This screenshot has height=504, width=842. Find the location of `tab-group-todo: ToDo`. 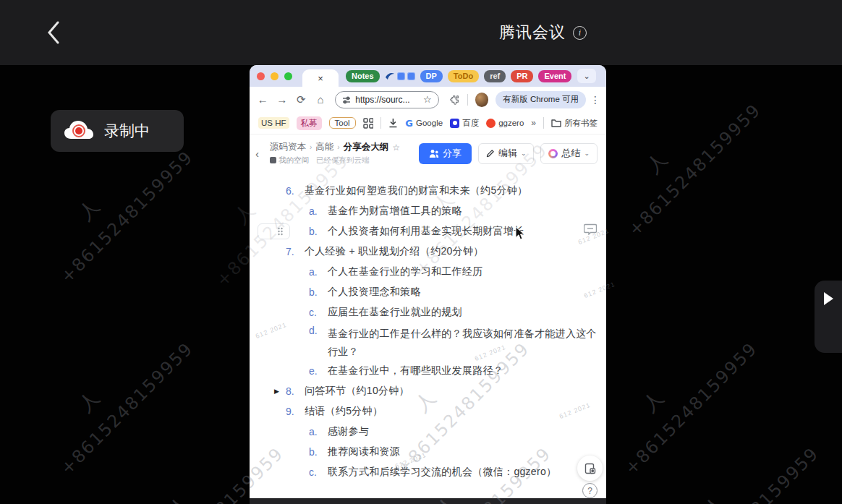

tab-group-todo: ToDo is located at coordinates (463, 77).